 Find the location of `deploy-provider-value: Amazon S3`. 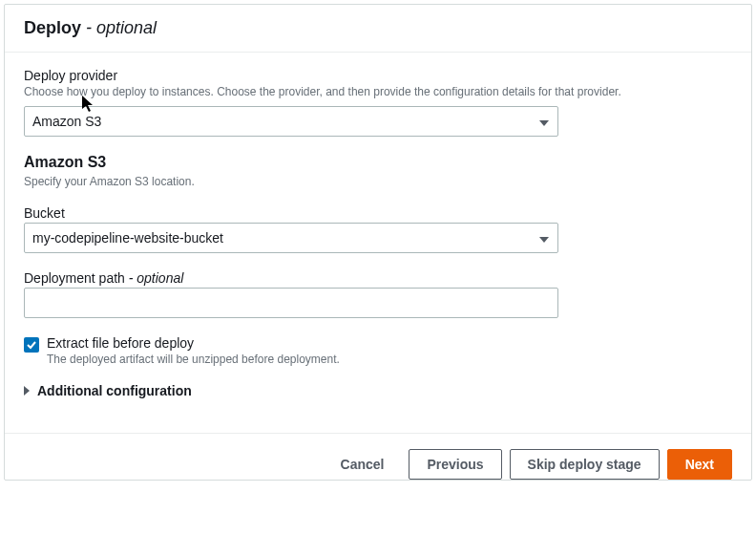

deploy-provider-value: Amazon S3 is located at coordinates (67, 121).